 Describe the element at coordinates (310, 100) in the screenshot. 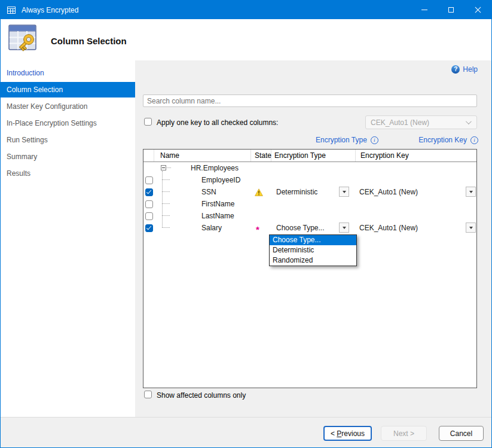

I see `search-input` at that location.